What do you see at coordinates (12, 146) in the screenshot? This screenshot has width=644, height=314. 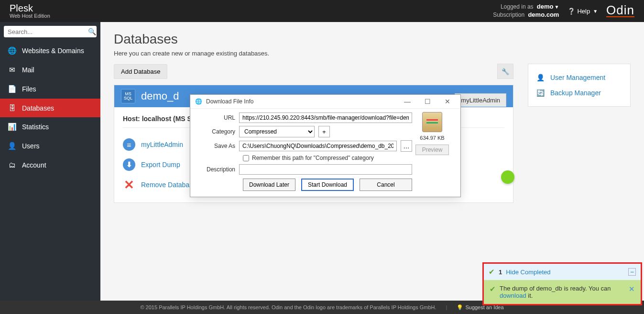 I see `user-icon: 👤` at bounding box center [12, 146].